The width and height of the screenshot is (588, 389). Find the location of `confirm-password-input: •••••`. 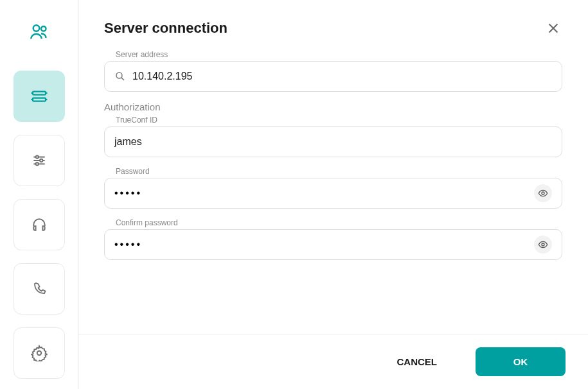

confirm-password-input: ••••• is located at coordinates (324, 245).